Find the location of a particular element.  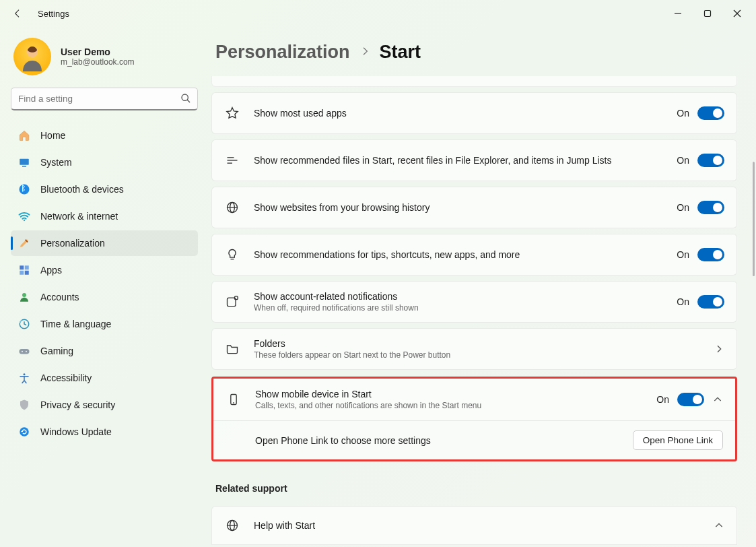

accessibility-icon is located at coordinates (24, 378).